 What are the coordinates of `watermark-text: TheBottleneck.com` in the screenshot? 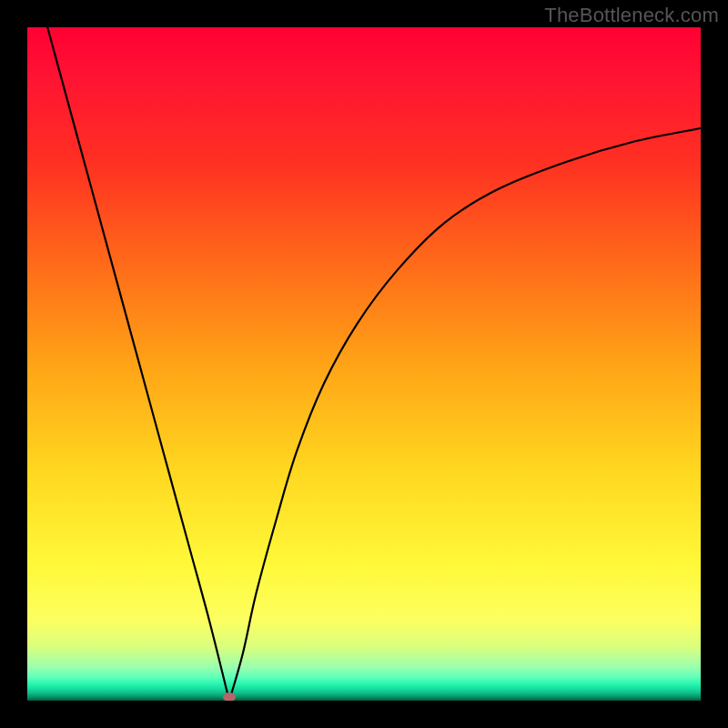 It's located at (632, 15).